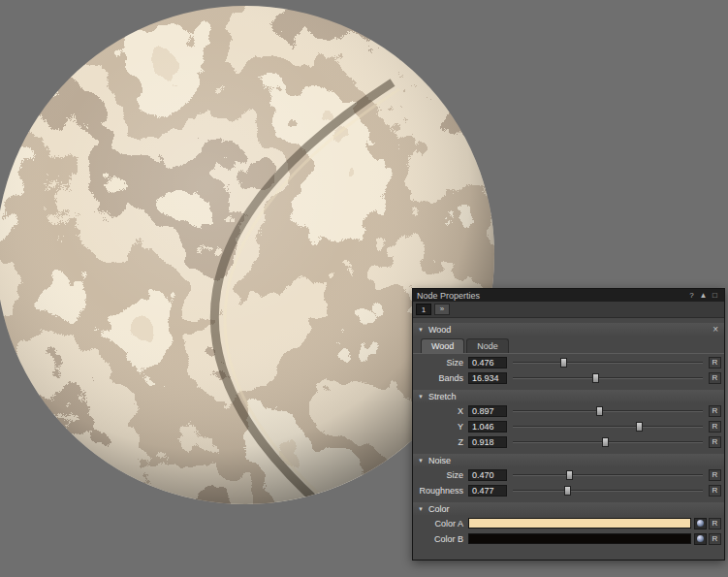 The height and width of the screenshot is (577, 728). Describe the element at coordinates (442, 309) in the screenshot. I see `expand-button: »` at that location.